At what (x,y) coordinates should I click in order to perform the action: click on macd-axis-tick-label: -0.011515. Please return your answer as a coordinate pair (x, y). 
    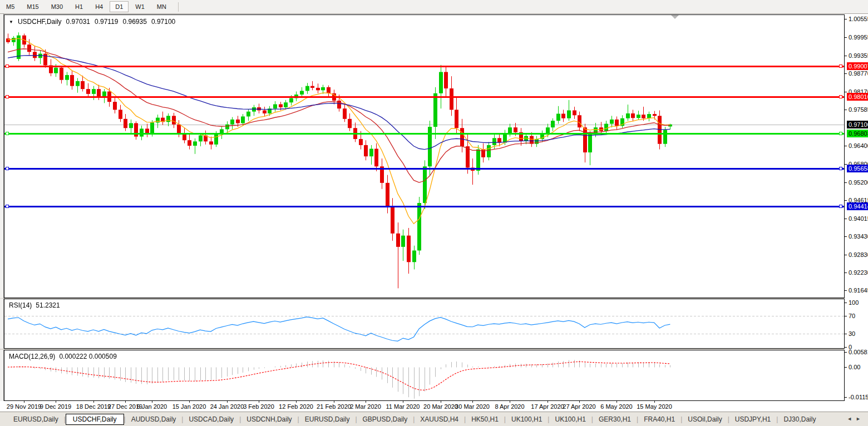
    Looking at the image, I should click on (858, 397).